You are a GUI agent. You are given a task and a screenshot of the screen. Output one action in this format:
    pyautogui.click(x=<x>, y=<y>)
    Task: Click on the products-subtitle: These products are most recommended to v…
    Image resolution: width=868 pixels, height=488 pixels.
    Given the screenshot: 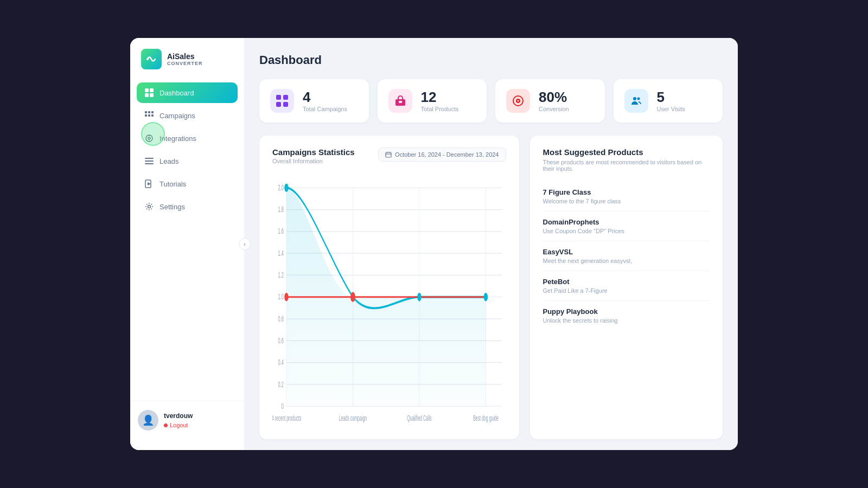 What is the action you would take?
    pyautogui.click(x=627, y=165)
    